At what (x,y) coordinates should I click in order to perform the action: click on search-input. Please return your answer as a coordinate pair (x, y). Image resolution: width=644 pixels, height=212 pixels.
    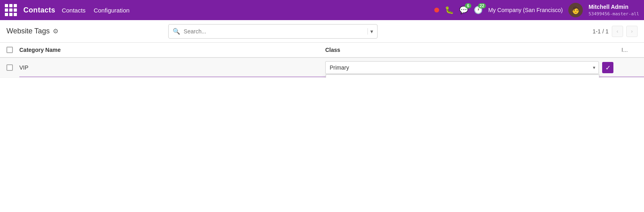
    Looking at the image, I should click on (275, 31).